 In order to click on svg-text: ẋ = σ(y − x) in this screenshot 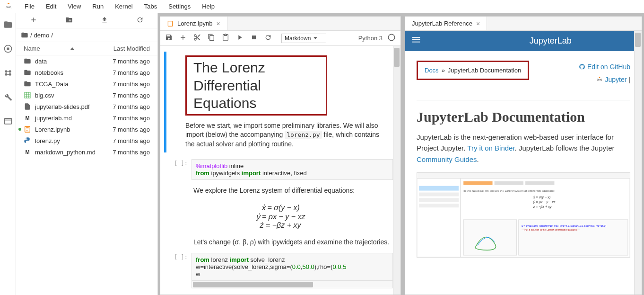, I will do `click(542, 197)`.